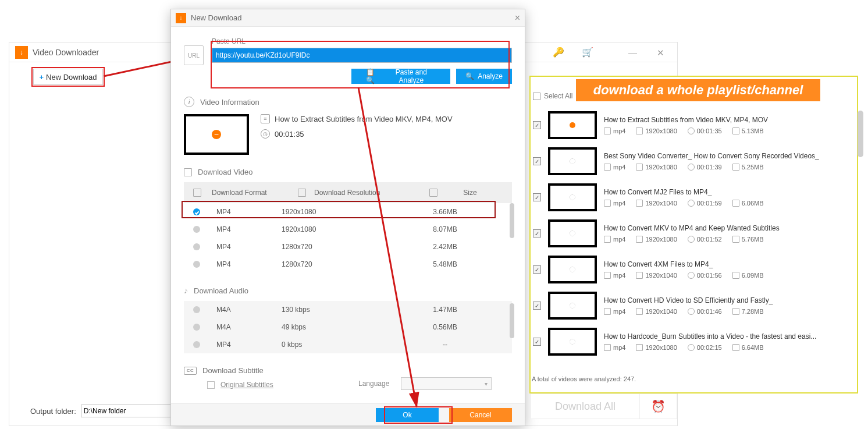  Describe the element at coordinates (692, 125) in the screenshot. I see `playlist-item: ✓How to Extract Subtitles from Video MKV…` at that location.